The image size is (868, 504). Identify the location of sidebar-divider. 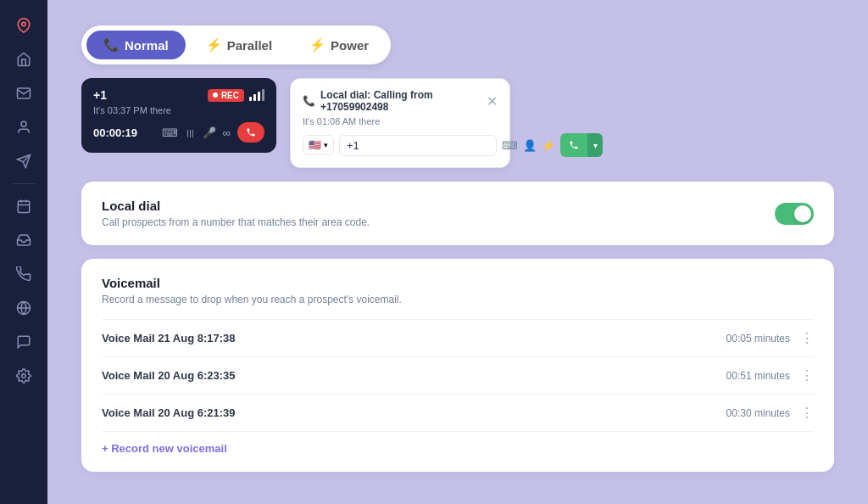
(24, 183).